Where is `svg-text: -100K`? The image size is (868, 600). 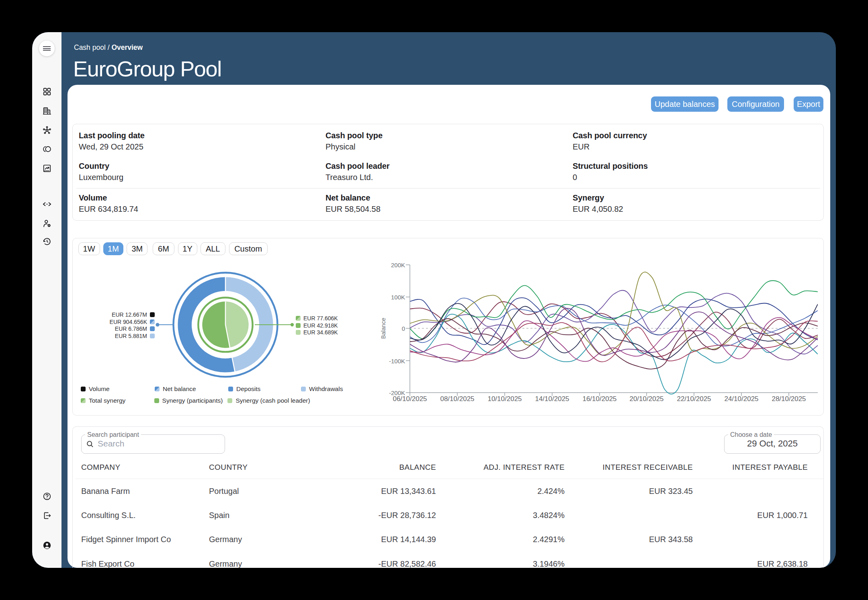 svg-text: -100K is located at coordinates (397, 361).